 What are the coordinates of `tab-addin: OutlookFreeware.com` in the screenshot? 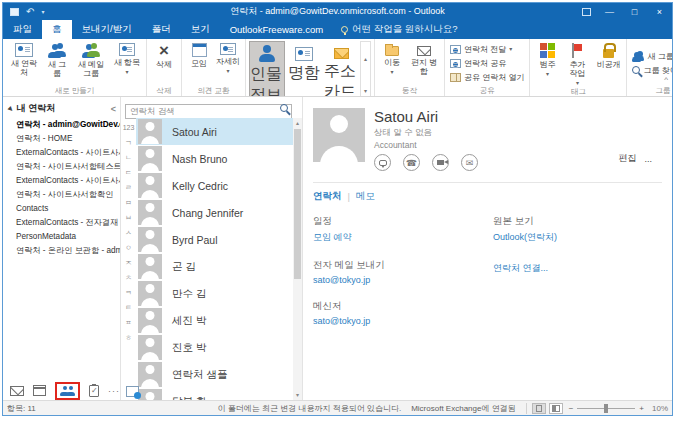 It's located at (276, 30).